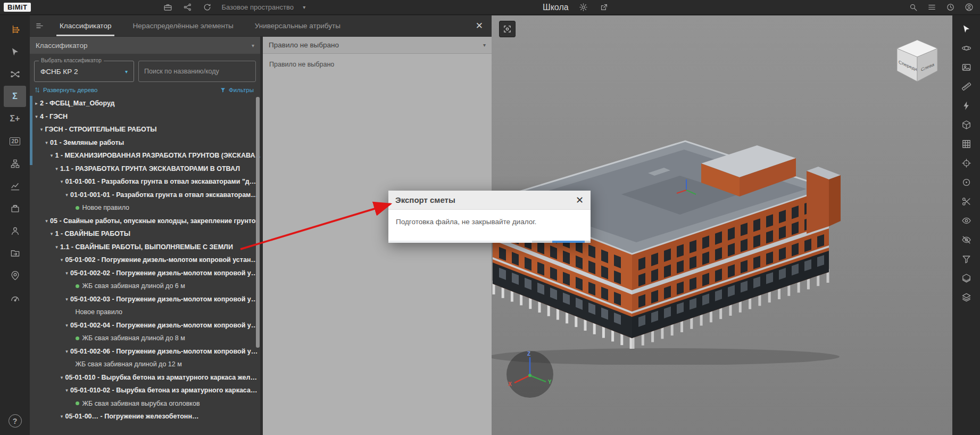 This screenshot has height=435, width=980. What do you see at coordinates (36, 103) in the screenshot?
I see `chevron-right-icon: ▸` at bounding box center [36, 103].